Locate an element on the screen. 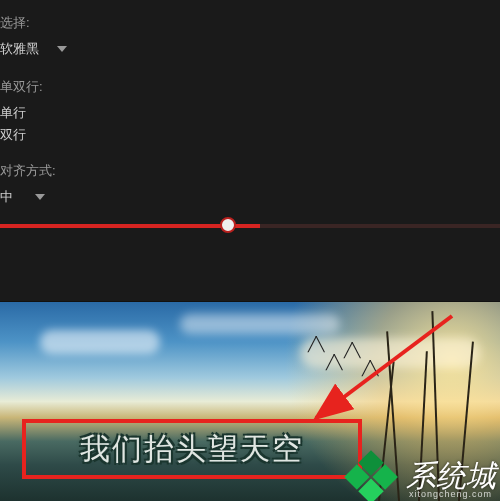 This screenshot has height=501, width=500. line-mode-single: 单行 is located at coordinates (250, 113).